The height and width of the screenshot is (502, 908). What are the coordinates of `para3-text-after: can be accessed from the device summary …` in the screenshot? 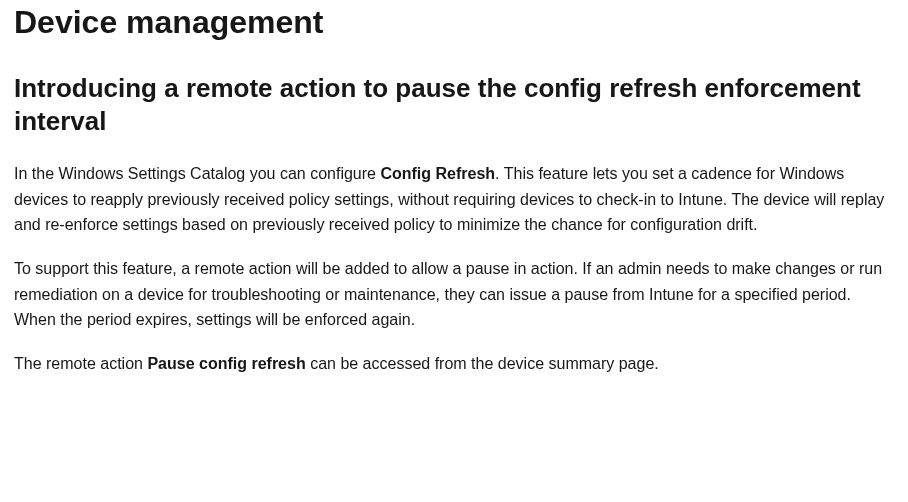 It's located at (482, 364).